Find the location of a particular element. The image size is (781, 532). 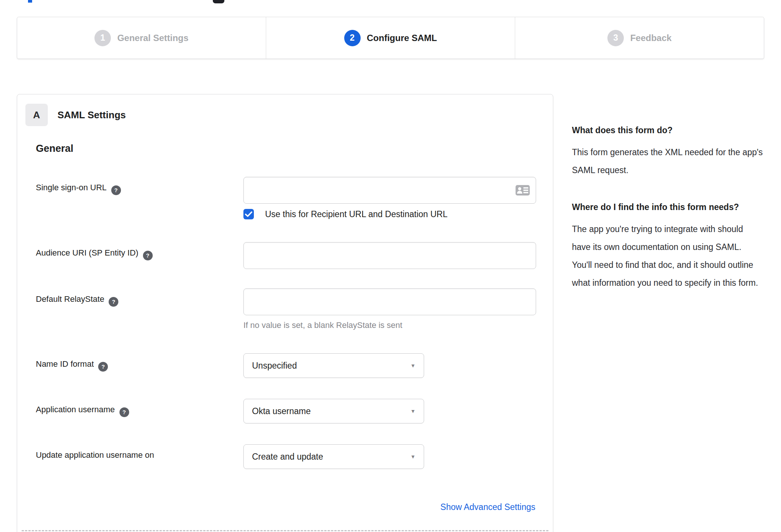

help-heading-where: Where do I find the info this form needs… is located at coordinates (668, 207).